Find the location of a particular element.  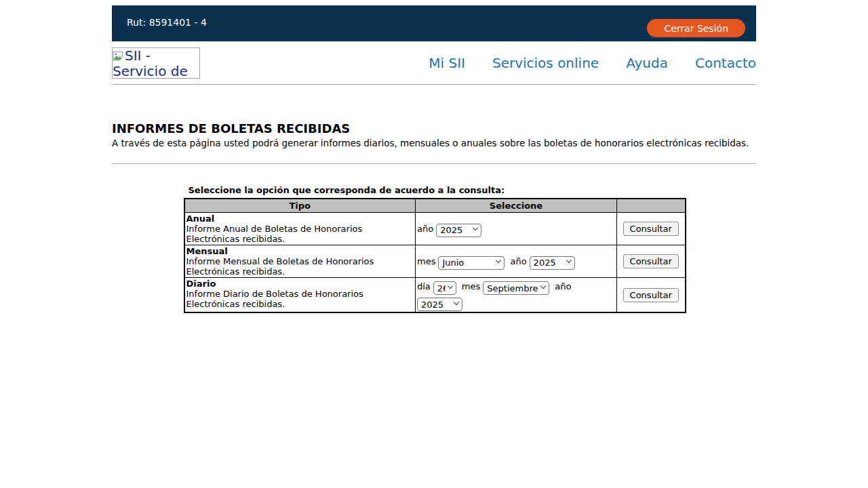

consultar-button-anual: Consultar is located at coordinates (651, 229).